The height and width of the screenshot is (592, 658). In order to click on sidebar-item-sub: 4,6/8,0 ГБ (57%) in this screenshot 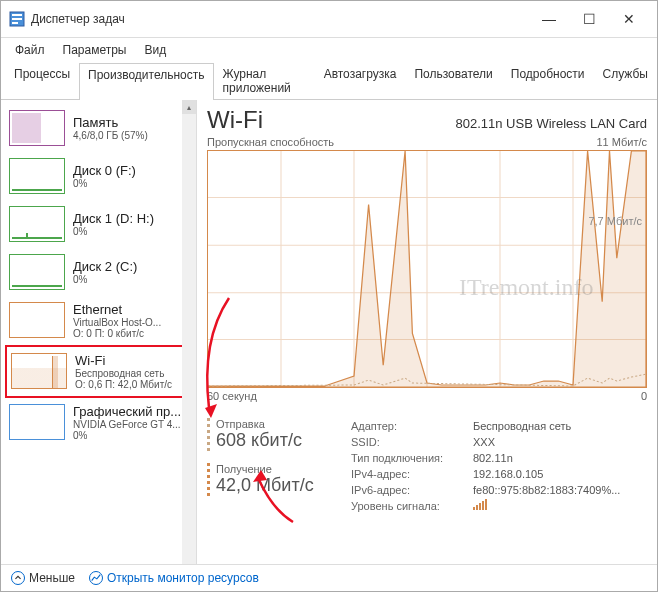, I will do `click(110, 136)`.